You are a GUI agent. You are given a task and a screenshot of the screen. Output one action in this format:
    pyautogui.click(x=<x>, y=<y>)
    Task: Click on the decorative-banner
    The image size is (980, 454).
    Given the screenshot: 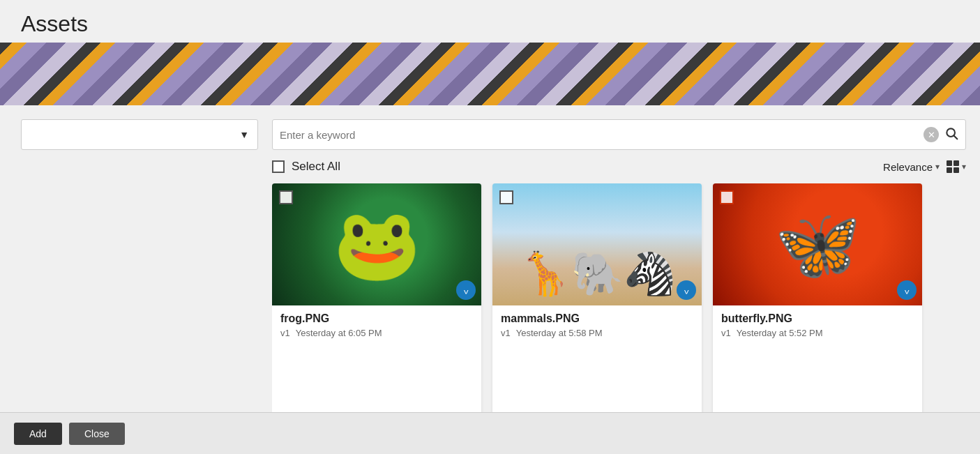 What is the action you would take?
    pyautogui.click(x=490, y=74)
    